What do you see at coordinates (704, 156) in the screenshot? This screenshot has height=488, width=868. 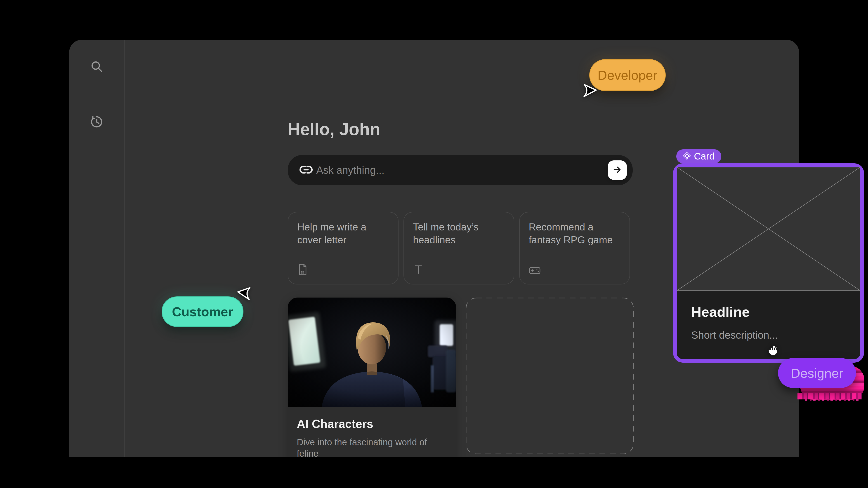 I see `component-tag-label: Card` at bounding box center [704, 156].